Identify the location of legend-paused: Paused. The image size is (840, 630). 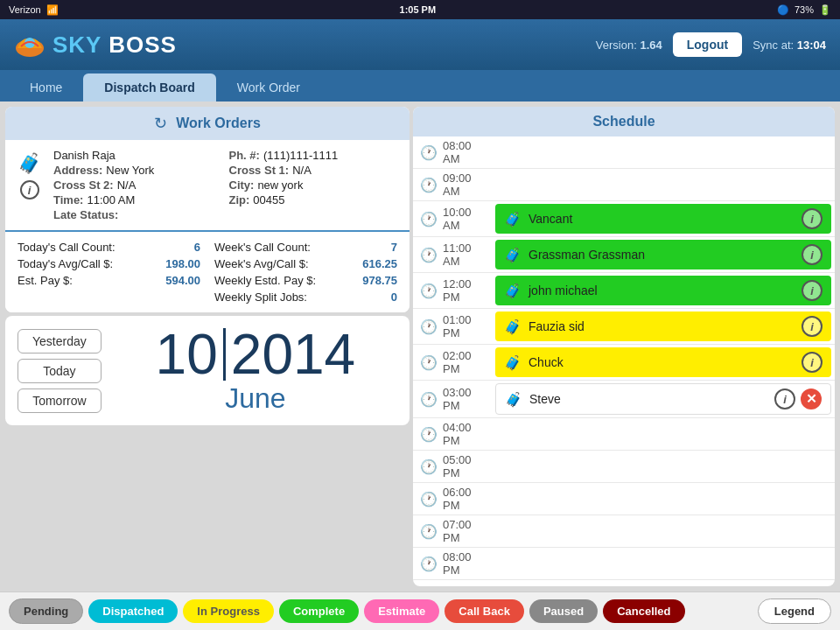
(564, 611).